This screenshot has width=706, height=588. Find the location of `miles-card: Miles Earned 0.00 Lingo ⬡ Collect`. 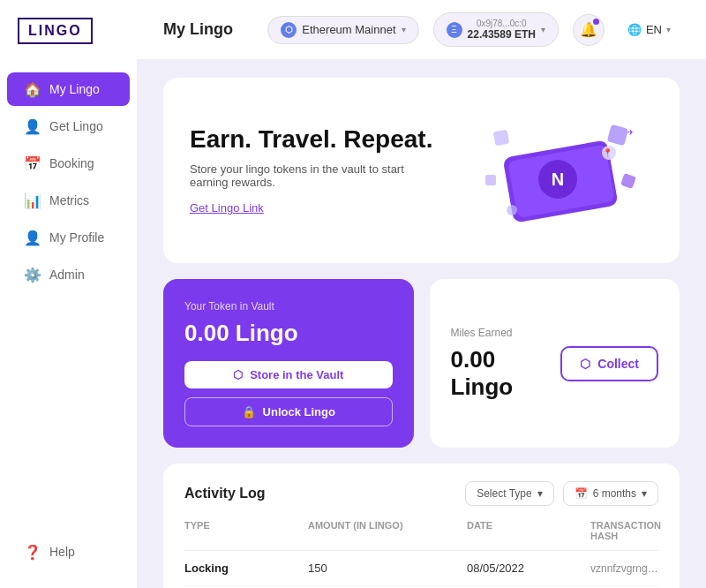

miles-card: Miles Earned 0.00 Lingo ⬡ Collect is located at coordinates (555, 364).